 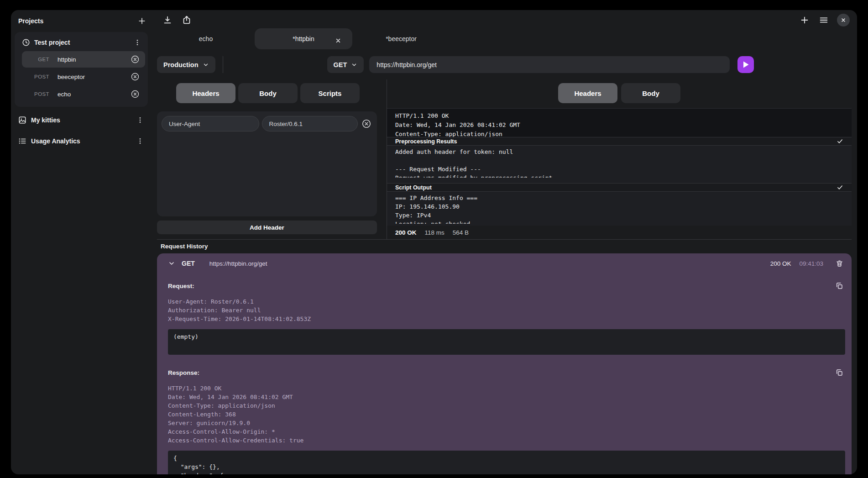 I want to click on export-button, so click(x=187, y=20).